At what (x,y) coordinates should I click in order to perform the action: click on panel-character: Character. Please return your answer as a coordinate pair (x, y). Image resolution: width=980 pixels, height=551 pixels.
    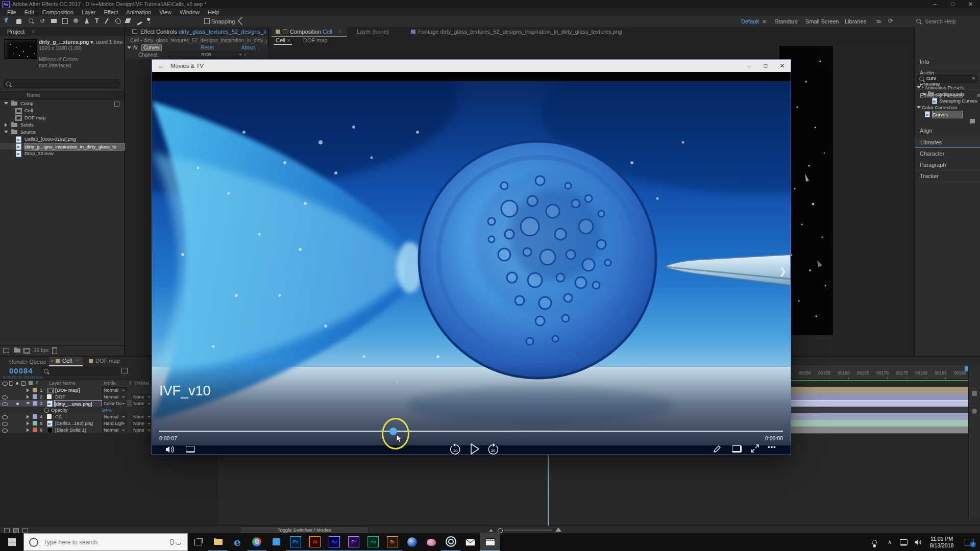
    Looking at the image, I should click on (947, 154).